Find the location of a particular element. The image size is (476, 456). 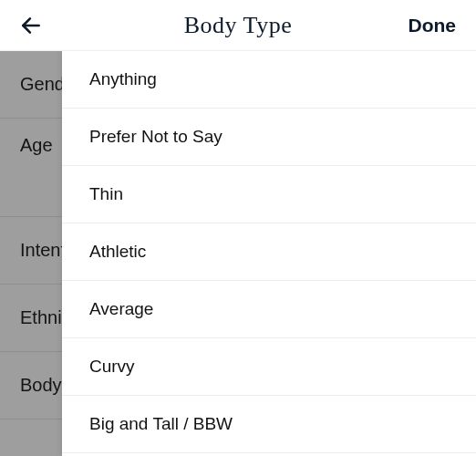

arrow-left-icon is located at coordinates (31, 26).